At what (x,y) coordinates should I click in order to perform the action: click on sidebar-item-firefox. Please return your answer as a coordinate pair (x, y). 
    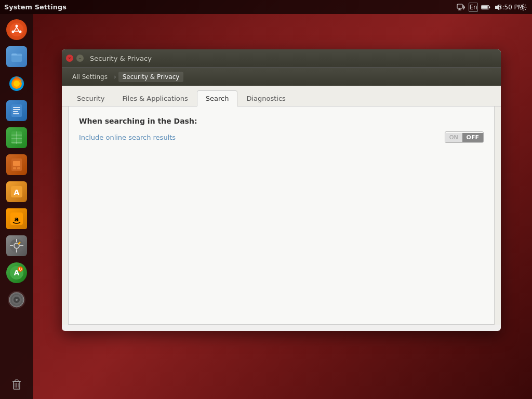
    Looking at the image, I should click on (17, 84).